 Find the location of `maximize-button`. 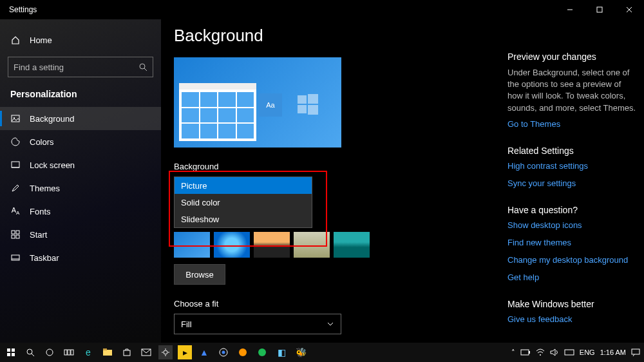

maximize-button is located at coordinates (600, 10).